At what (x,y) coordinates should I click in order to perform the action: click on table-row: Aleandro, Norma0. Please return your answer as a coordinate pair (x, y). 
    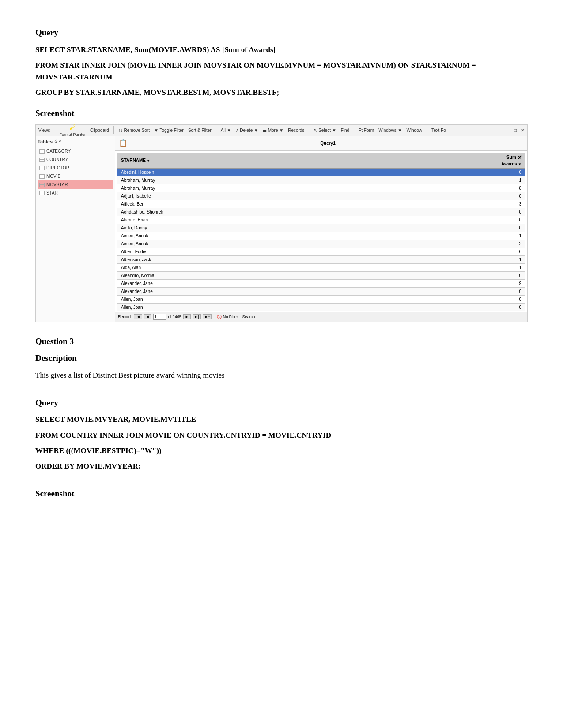
    Looking at the image, I should click on (321, 275).